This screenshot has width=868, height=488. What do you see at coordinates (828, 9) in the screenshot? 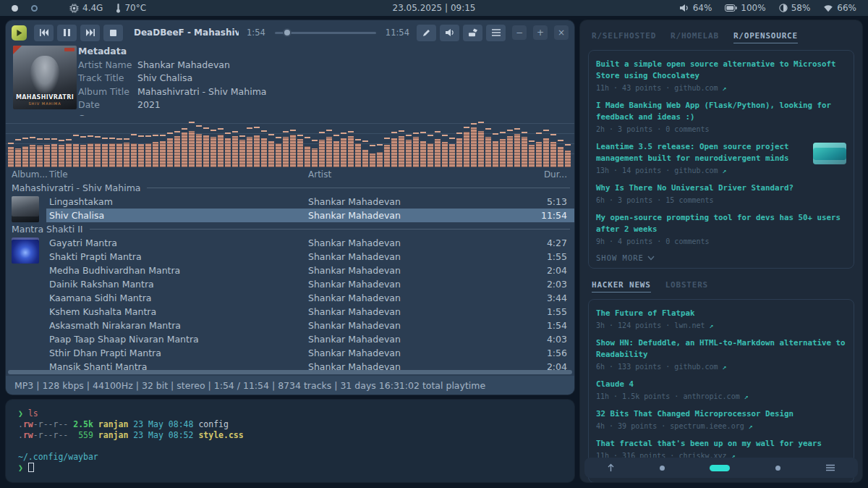
I see `wifi-icon` at bounding box center [828, 9].